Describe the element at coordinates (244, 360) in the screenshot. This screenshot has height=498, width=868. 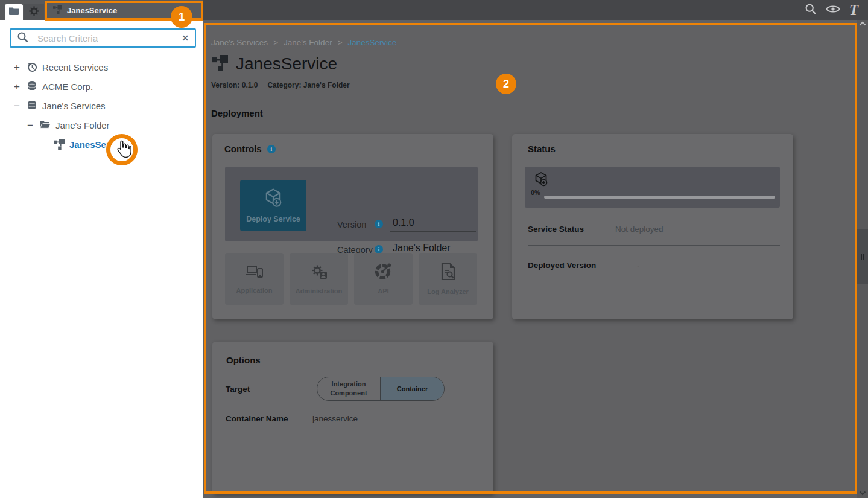
I see `options-heading: Options` at that location.